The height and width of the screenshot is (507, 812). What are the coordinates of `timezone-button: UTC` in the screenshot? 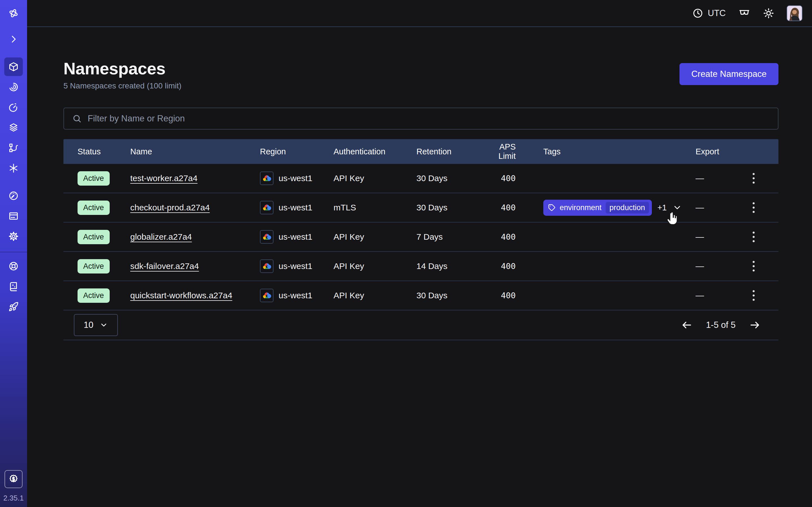 It's located at (709, 13).